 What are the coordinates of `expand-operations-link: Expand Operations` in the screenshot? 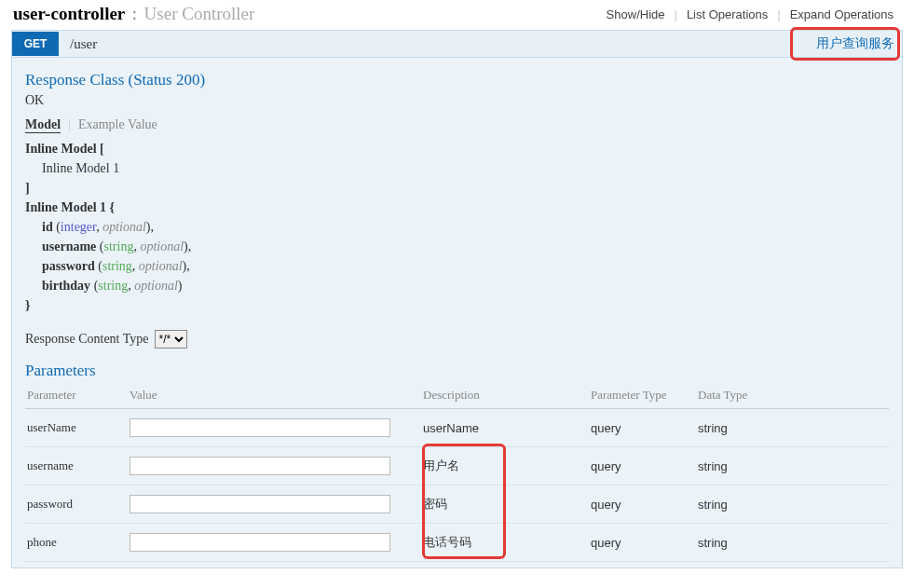 It's located at (842, 15).